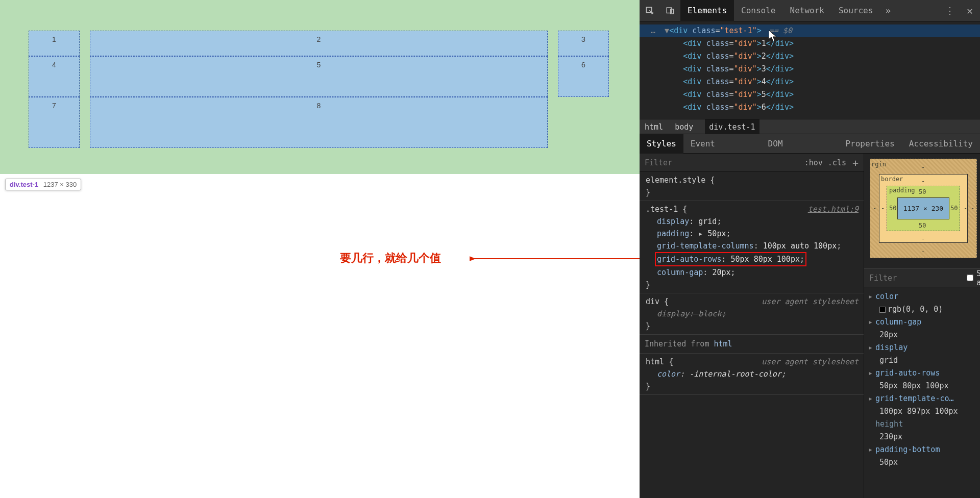 This screenshot has width=980, height=498. What do you see at coordinates (922, 399) in the screenshot?
I see `computed-row: ▸grid-template-co…` at bounding box center [922, 399].